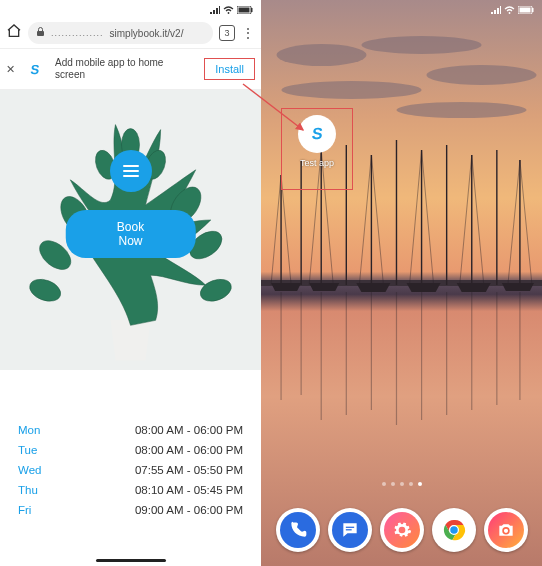 The image size is (542, 566). Describe the element at coordinates (124, 69) in the screenshot. I see `install-banner-text: Add mobile app to home screen` at that location.